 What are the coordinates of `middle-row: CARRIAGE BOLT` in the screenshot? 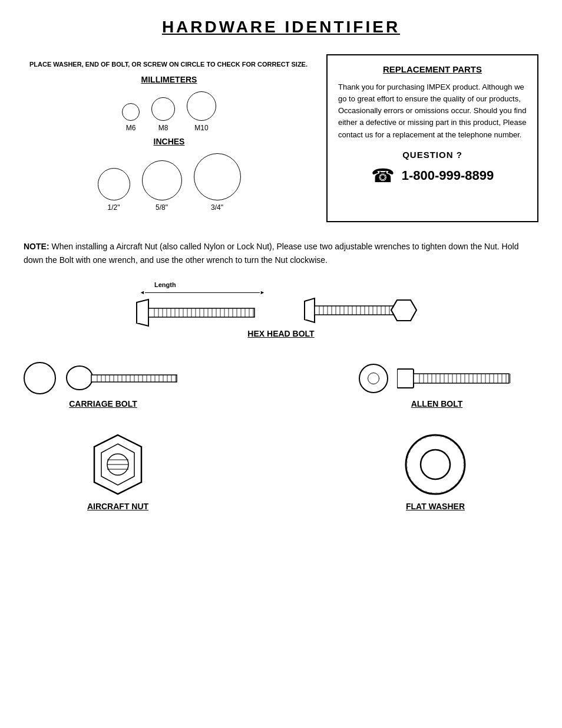 It's located at (281, 386).